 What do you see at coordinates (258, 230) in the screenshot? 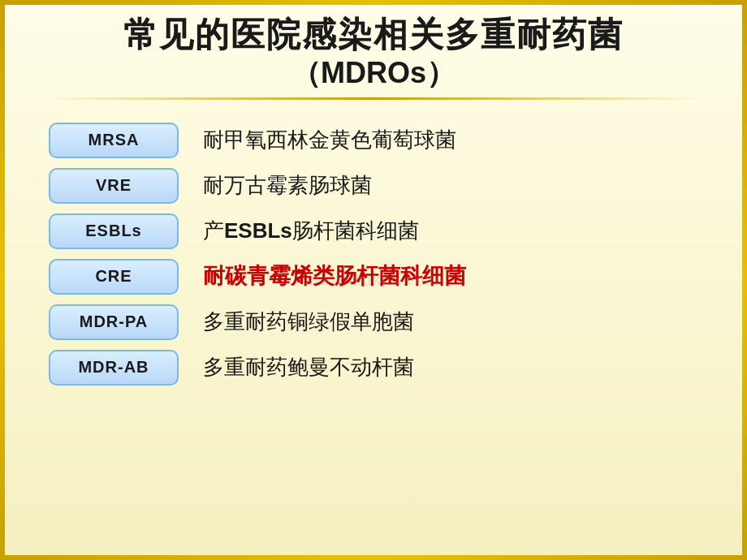
I see `desc-esbls-bold: ESBLs` at bounding box center [258, 230].